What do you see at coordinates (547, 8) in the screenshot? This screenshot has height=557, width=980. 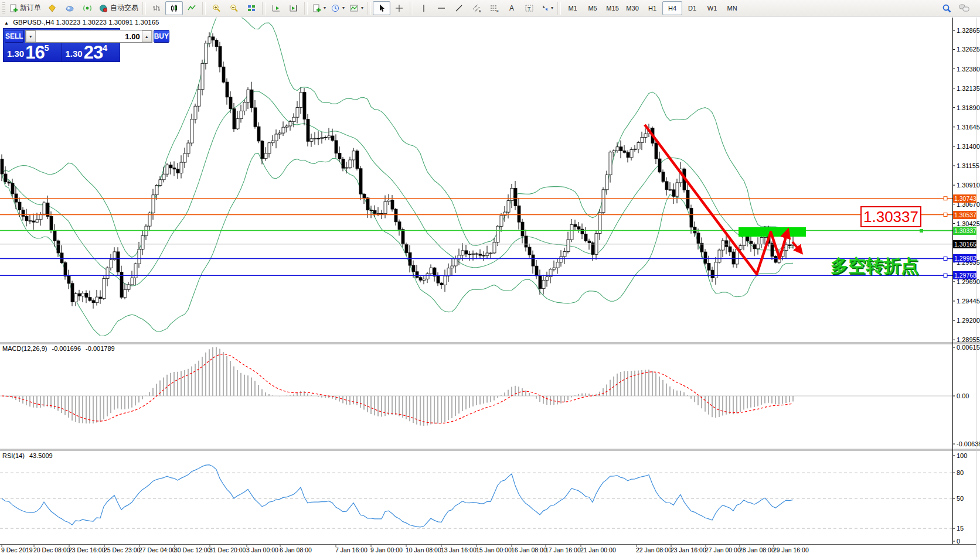 I see `arrows-dropdown: ▾` at bounding box center [547, 8].